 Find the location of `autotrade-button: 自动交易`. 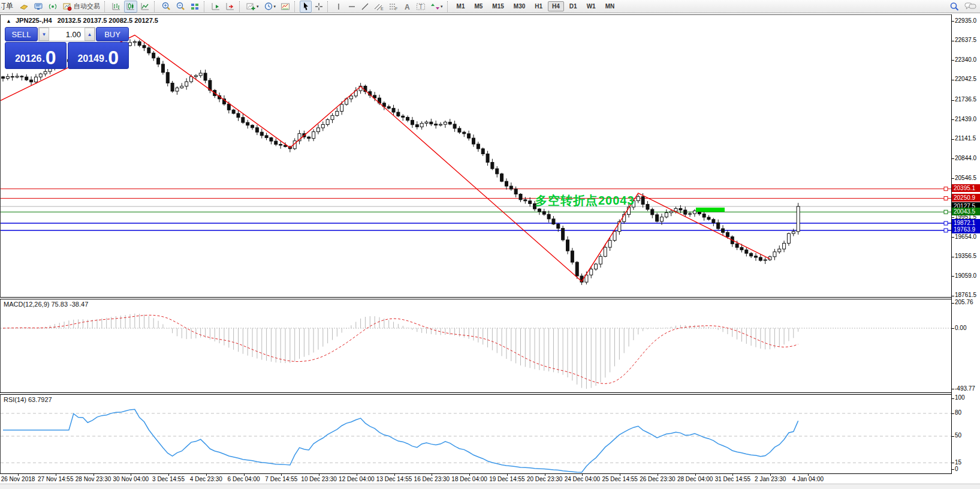

autotrade-button: 自动交易 is located at coordinates (82, 7).